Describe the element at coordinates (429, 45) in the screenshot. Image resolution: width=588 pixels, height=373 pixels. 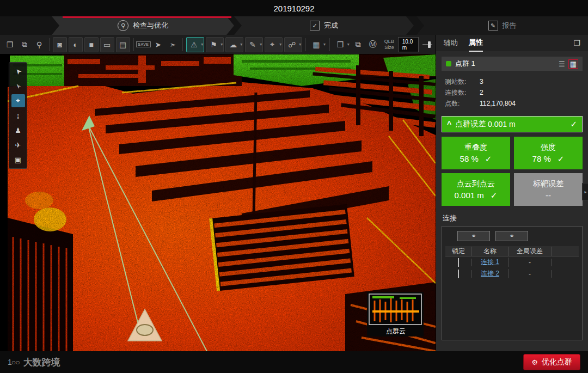
I see `slider-thumb` at that location.